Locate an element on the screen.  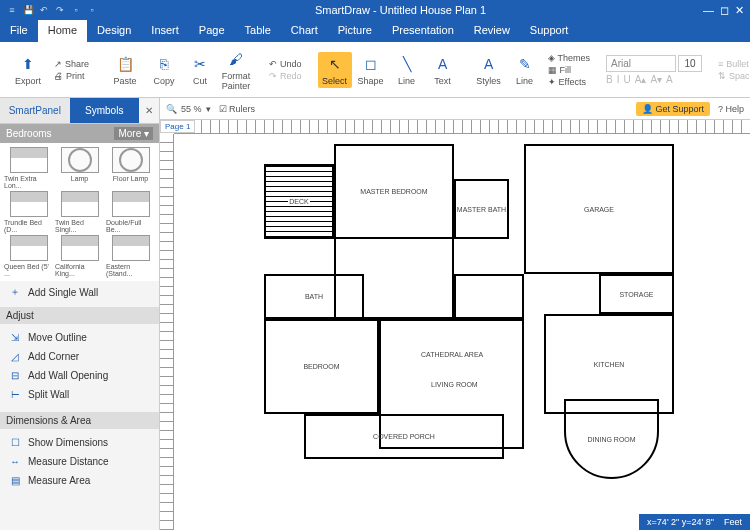
room-storage: STORAGE is located at coordinates (636, 294).